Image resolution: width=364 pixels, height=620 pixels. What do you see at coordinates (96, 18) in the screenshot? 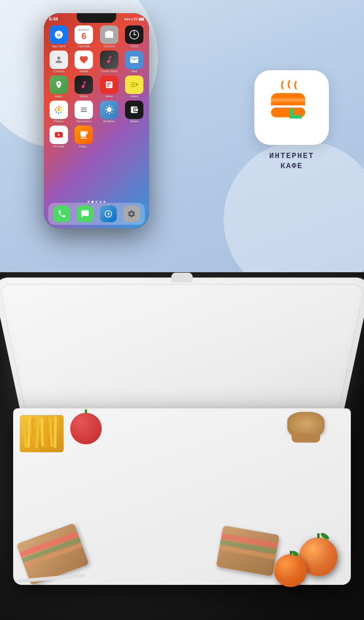
I see `phone-notch` at bounding box center [96, 18].